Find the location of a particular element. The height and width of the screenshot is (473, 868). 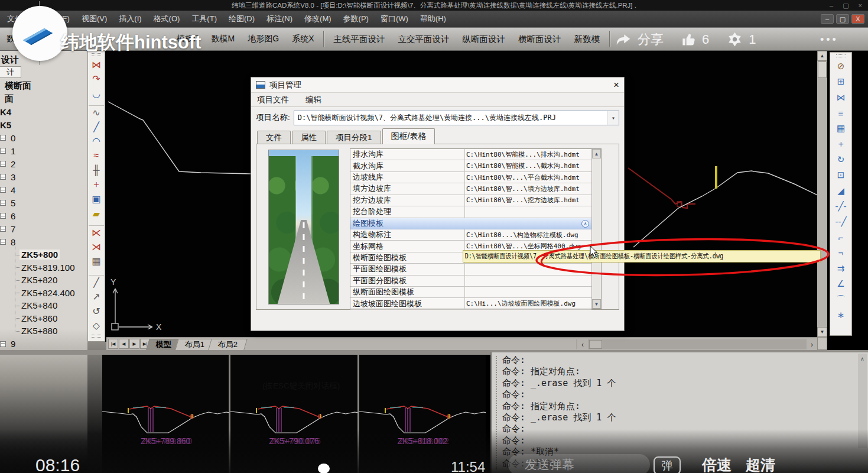

app-minimize-button: – is located at coordinates (827, 19).